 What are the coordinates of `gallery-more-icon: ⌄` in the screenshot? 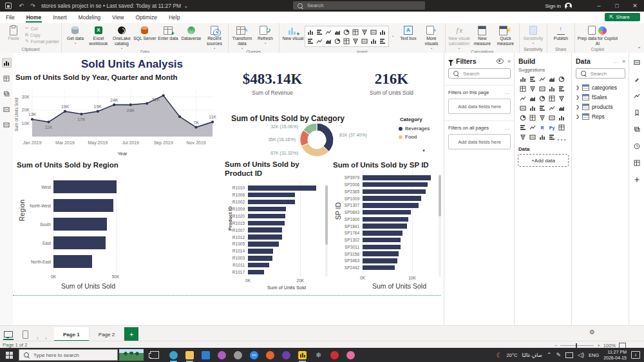 It's located at (393, 35).